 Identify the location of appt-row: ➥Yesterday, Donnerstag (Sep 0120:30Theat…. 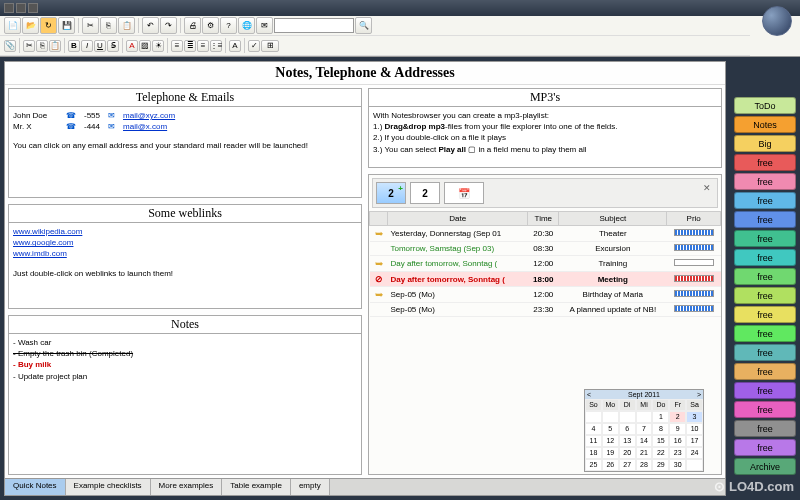
(546, 234).